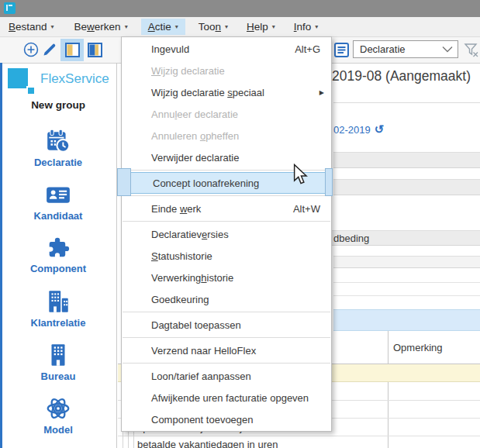  I want to click on menu-bestand: Bestand ▾, so click(31, 26).